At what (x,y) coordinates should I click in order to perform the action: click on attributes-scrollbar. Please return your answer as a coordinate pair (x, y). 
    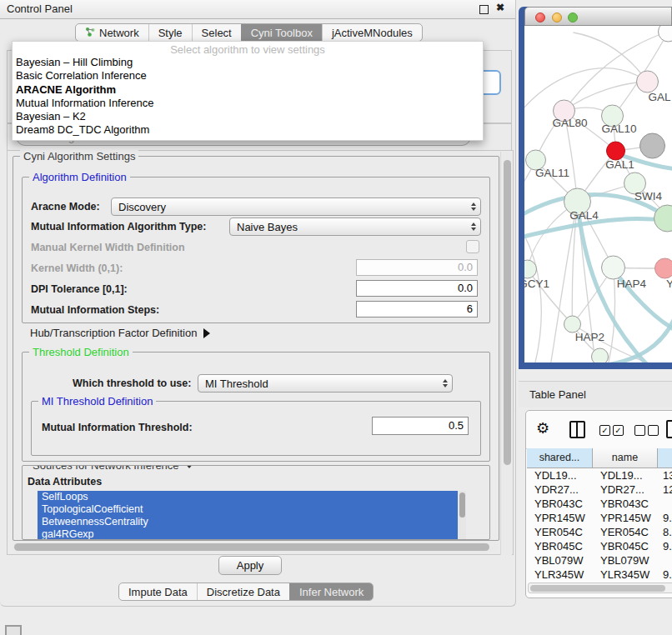
    Looking at the image, I should click on (462, 515).